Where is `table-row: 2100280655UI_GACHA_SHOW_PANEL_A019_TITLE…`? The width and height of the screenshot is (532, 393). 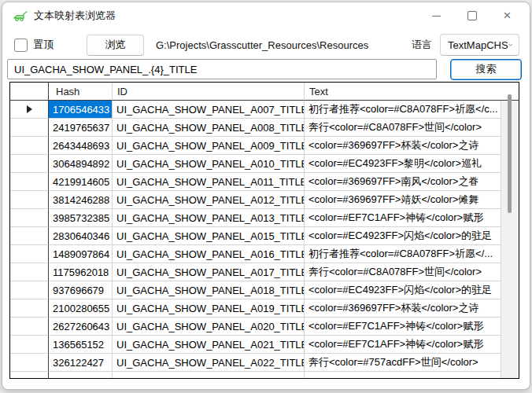 table-row: 2100280655UI_GACHA_SHOW_PANEL_A019_TITLE… is located at coordinates (264, 308).